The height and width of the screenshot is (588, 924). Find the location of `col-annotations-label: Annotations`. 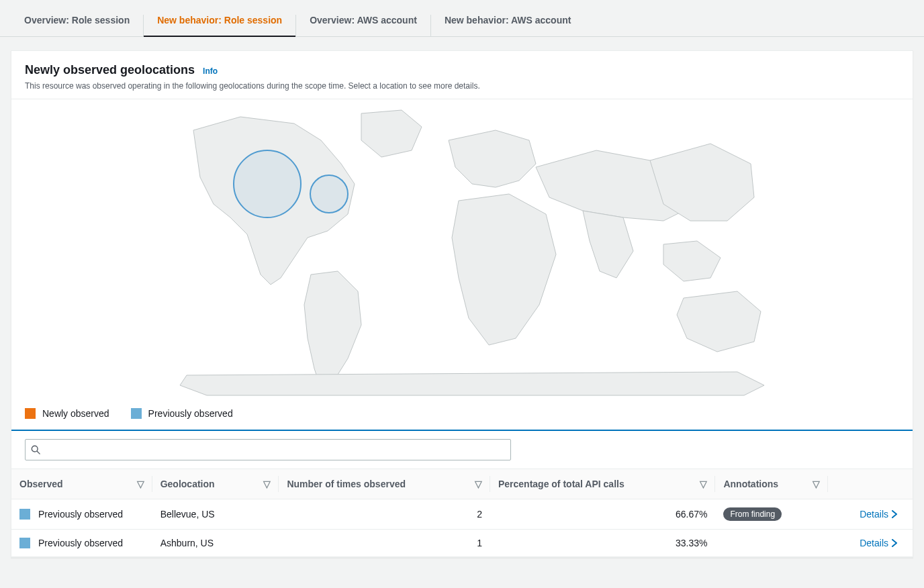

col-annotations-label: Annotations is located at coordinates (751, 484).